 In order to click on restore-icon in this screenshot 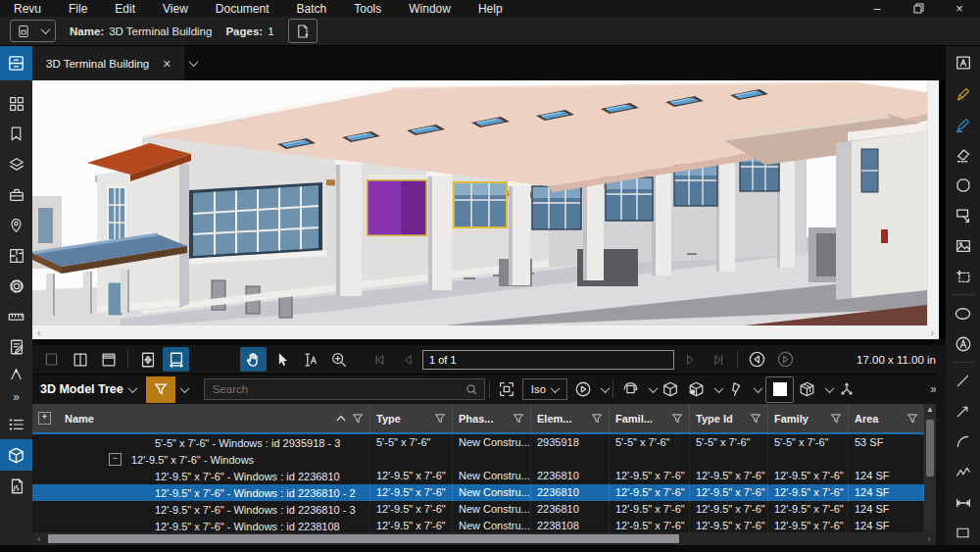, I will do `click(918, 8)`.